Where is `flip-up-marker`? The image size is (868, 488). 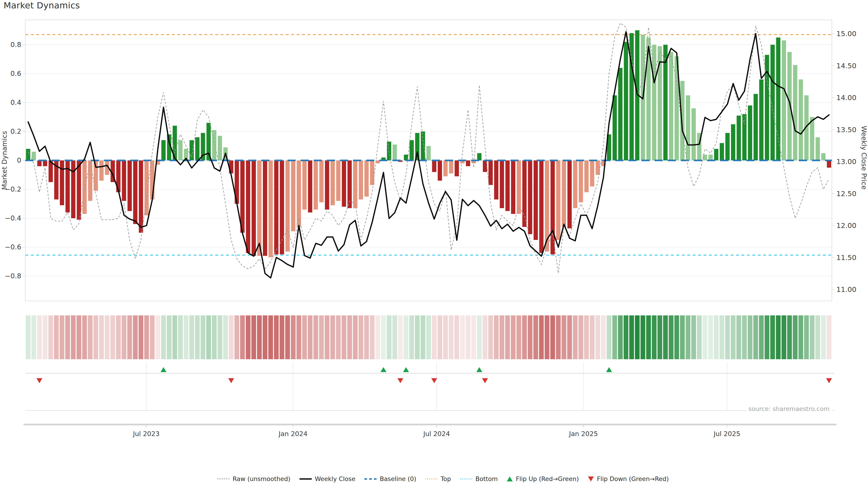 flip-up-marker is located at coordinates (383, 370).